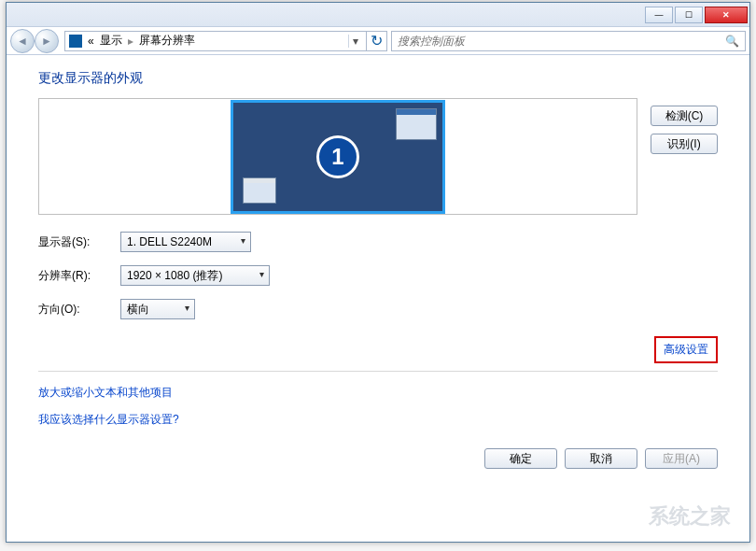 This screenshot has height=551, width=756. I want to click on control-panel-icon, so click(76, 41).